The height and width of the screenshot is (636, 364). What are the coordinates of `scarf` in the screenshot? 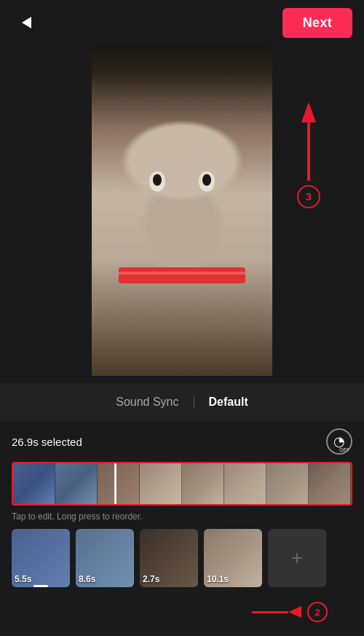 It's located at (182, 275).